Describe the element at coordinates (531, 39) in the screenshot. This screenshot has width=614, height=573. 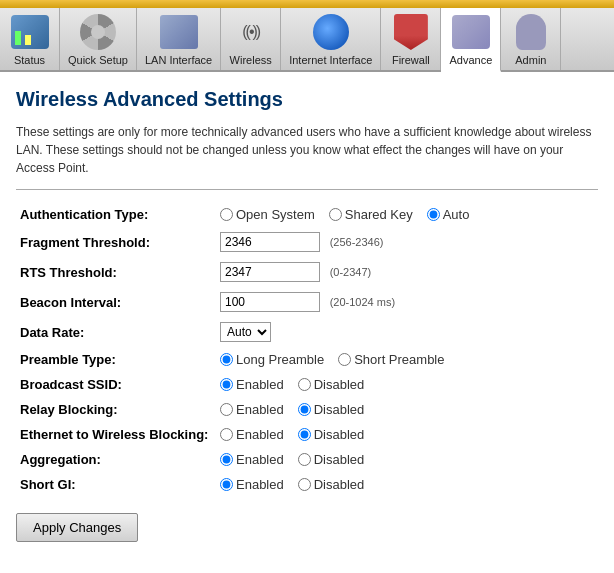
I see `tab-admin: Admin` at that location.